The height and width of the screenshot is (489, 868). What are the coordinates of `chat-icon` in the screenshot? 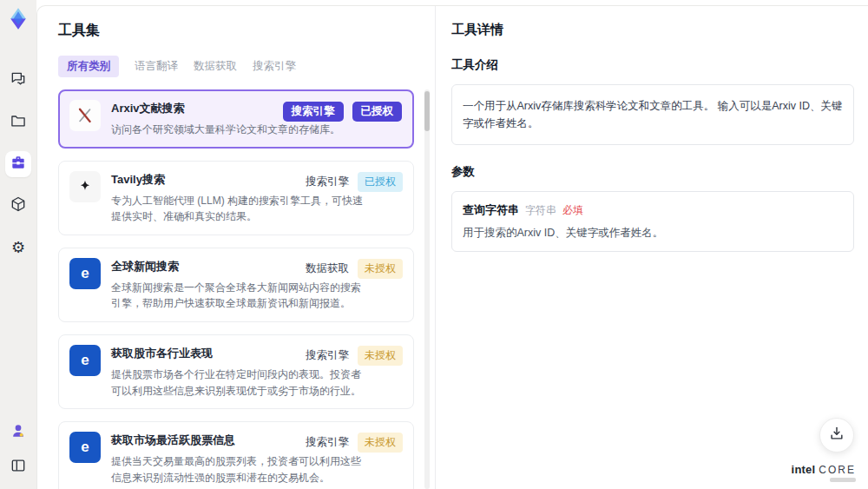 It's located at (18, 81).